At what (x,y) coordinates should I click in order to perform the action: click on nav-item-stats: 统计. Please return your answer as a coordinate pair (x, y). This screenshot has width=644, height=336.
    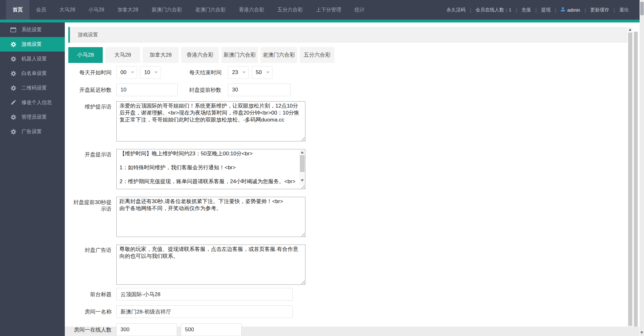
    Looking at the image, I should click on (359, 10).